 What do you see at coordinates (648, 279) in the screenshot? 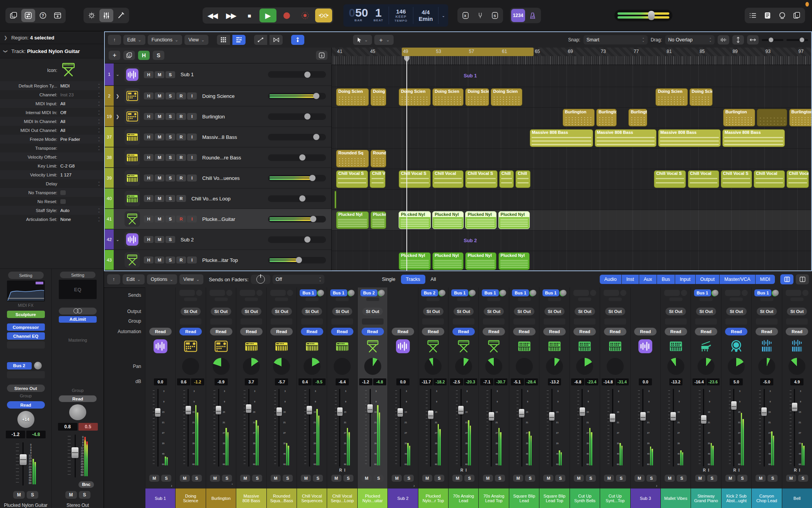
I see `filter-aux: Aux` at bounding box center [648, 279].